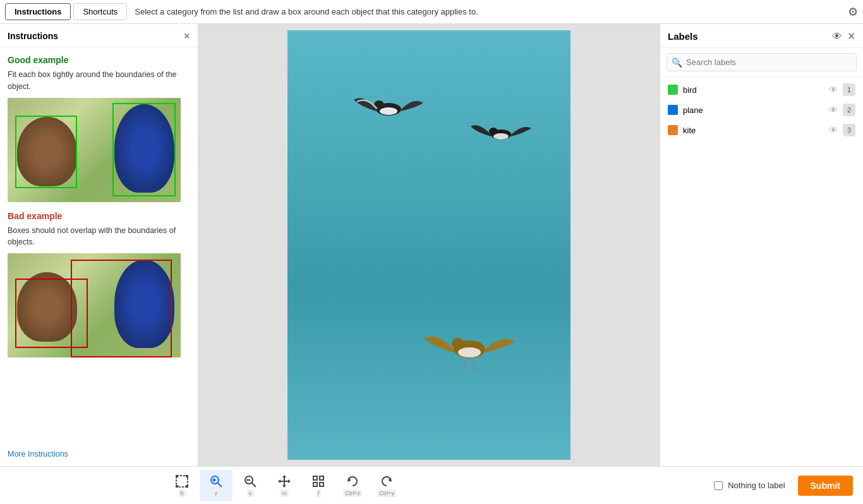 This screenshot has width=863, height=504. I want to click on toolbar-tools: b z o, so click(284, 486).